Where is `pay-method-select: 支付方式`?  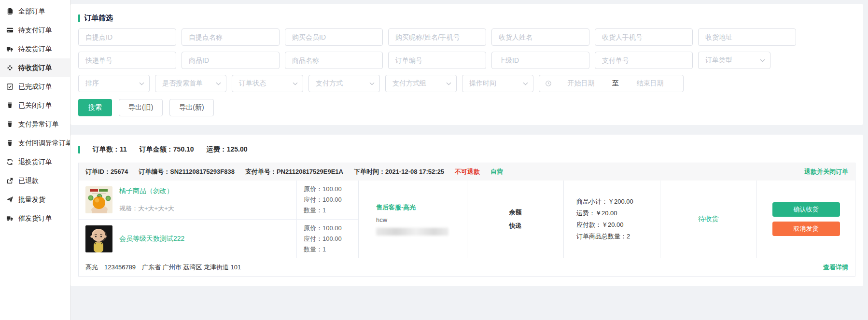
pay-method-select: 支付方式 is located at coordinates (344, 83).